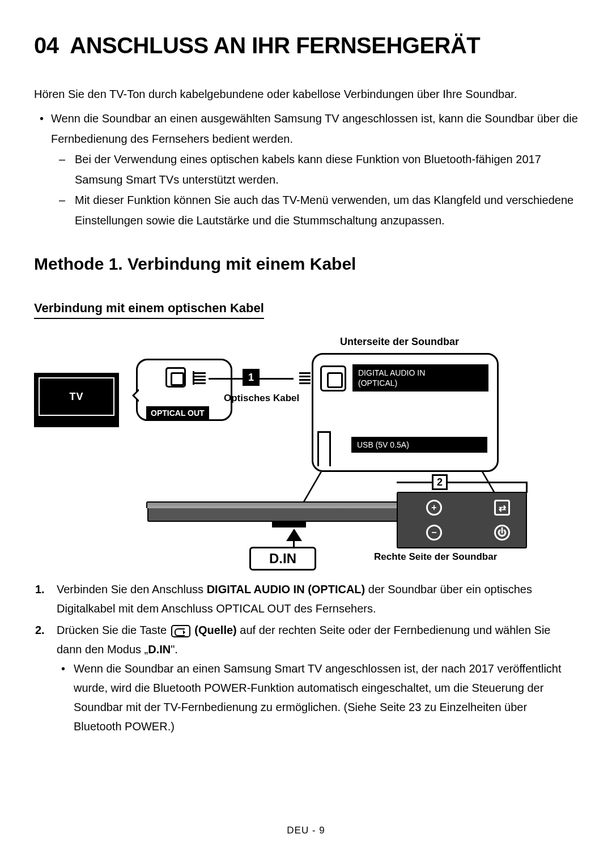 This screenshot has height=868, width=612. What do you see at coordinates (289, 525) in the screenshot?
I see `soundbar-foot-icon` at bounding box center [289, 525].